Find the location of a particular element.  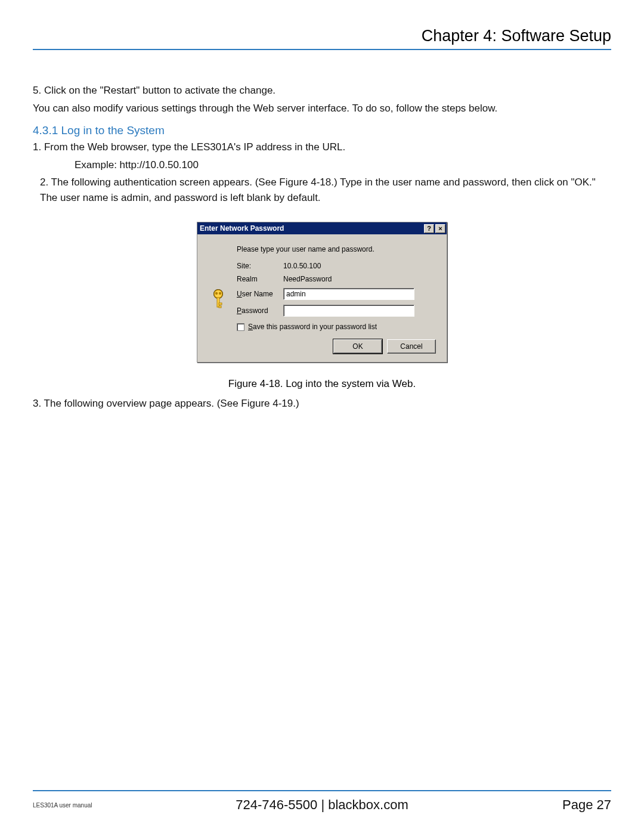

close-icon: × is located at coordinates (440, 229).